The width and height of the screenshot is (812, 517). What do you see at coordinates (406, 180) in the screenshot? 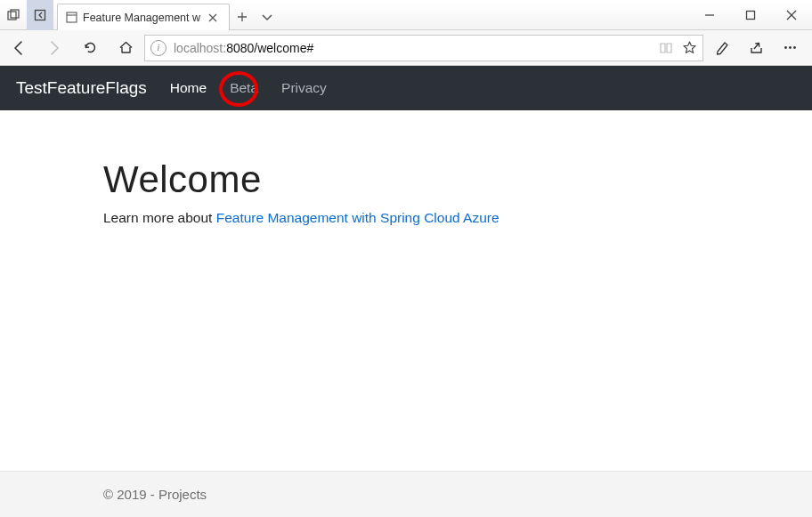
I see `page-title: Welcome` at bounding box center [406, 180].